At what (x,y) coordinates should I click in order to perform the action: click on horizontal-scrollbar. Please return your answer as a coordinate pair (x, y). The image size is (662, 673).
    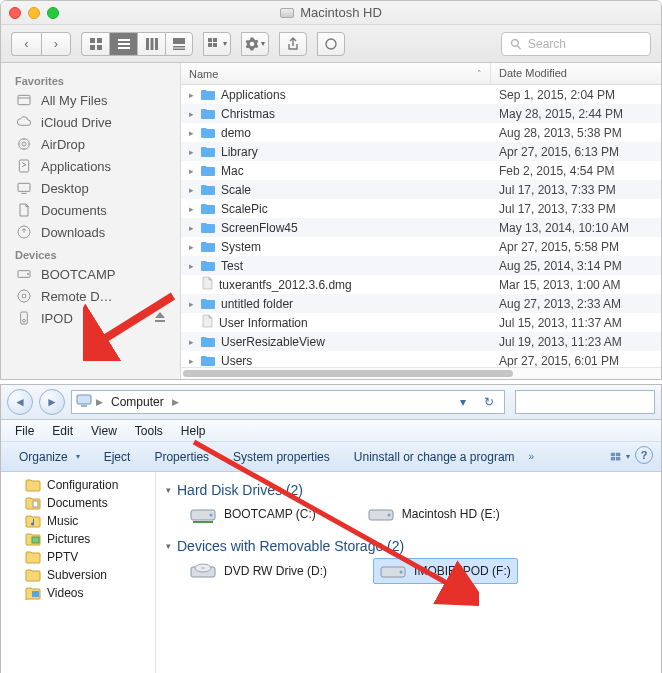
    Looking at the image, I should click on (421, 373).